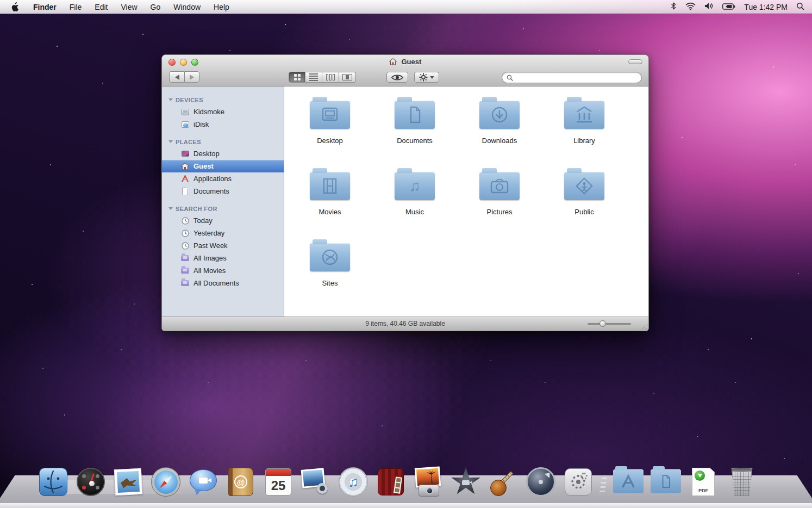 This screenshot has height=508, width=812. What do you see at coordinates (415, 129) in the screenshot?
I see `folder-item-documents: Documents` at bounding box center [415, 129].